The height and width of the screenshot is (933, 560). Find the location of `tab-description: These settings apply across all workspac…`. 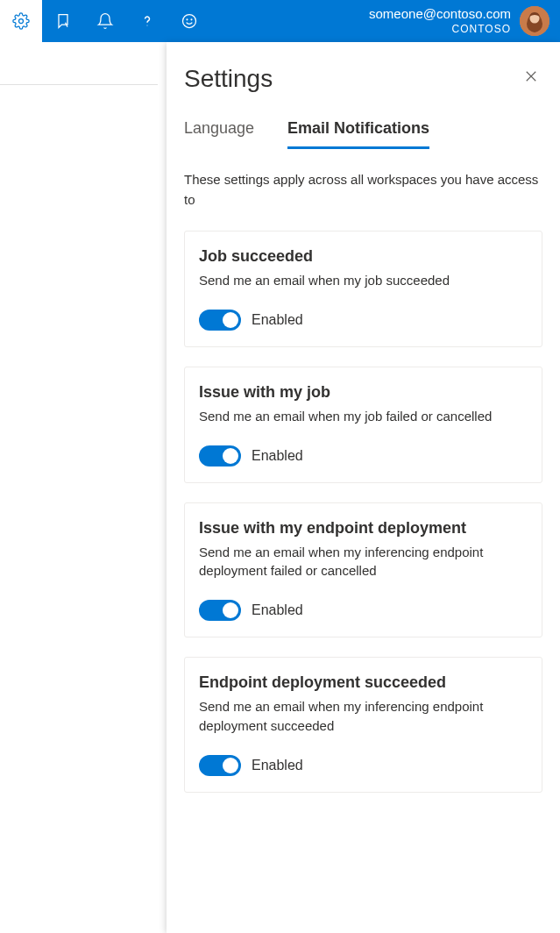

tab-description: These settings apply across all workspac… is located at coordinates (363, 189).